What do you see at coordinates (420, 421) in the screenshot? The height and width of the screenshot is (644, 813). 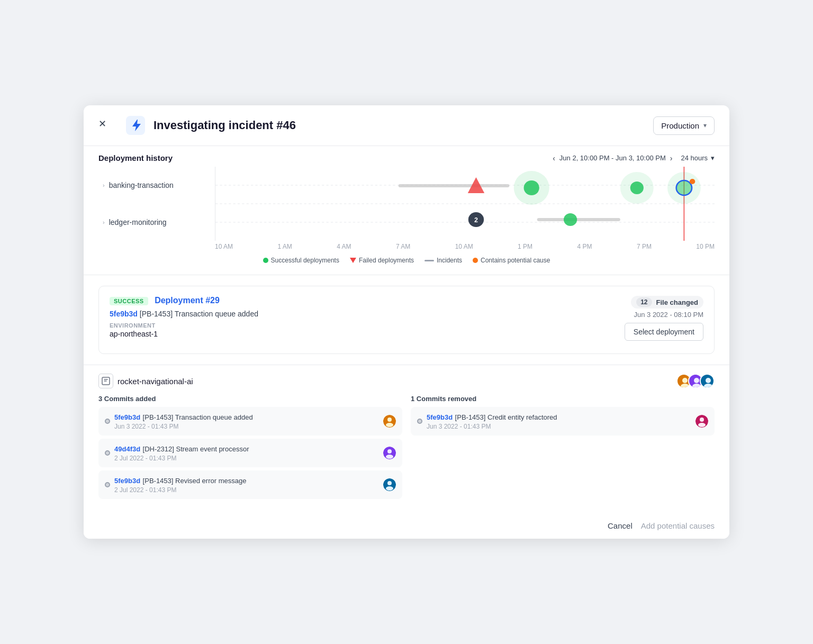 I see `commit-removed-dot-icon` at bounding box center [420, 421].